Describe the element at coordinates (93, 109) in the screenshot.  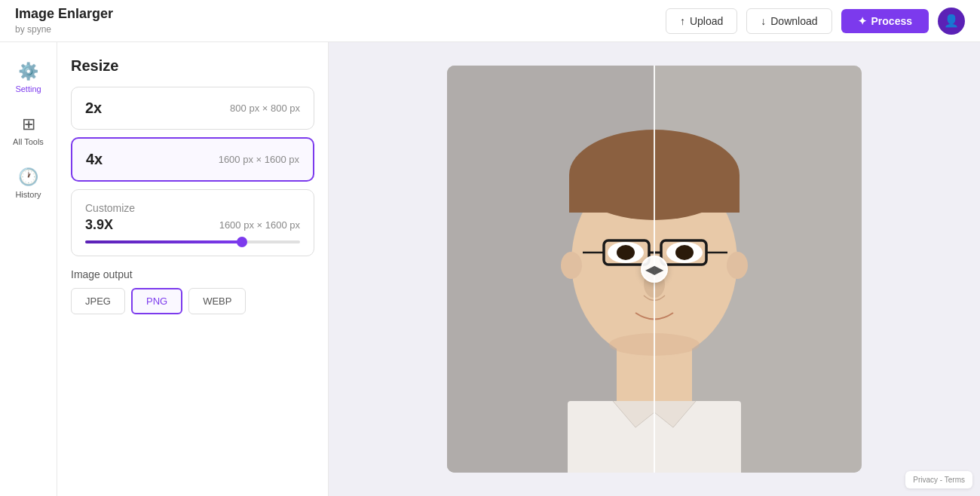
I see `resize-2x-label: 2x` at that location.